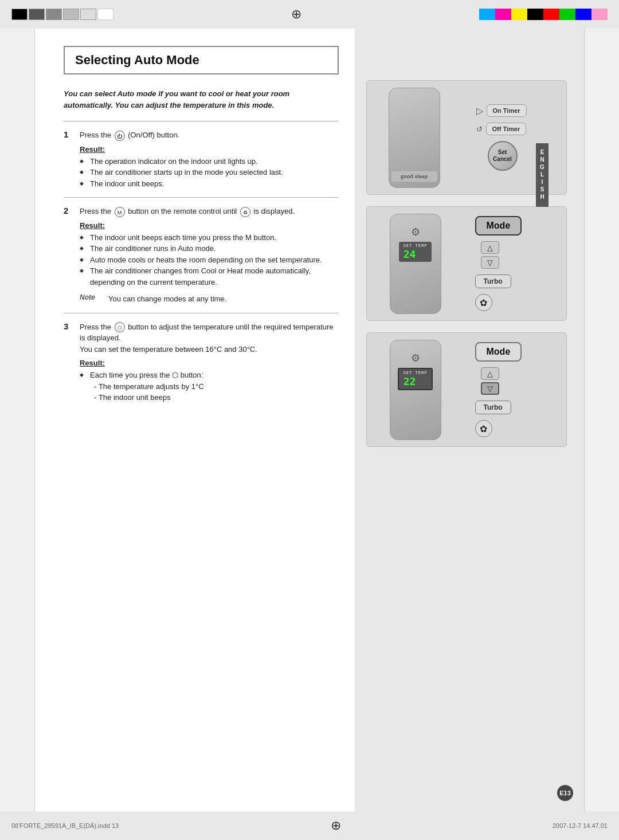  What do you see at coordinates (296, 14) in the screenshot?
I see `crosshair-top: ⊕` at bounding box center [296, 14].